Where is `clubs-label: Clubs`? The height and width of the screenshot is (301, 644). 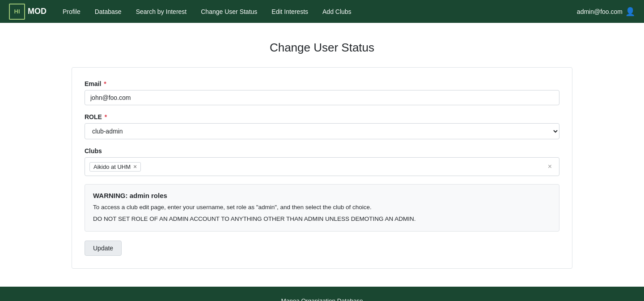
clubs-label: Clubs is located at coordinates (322, 151).